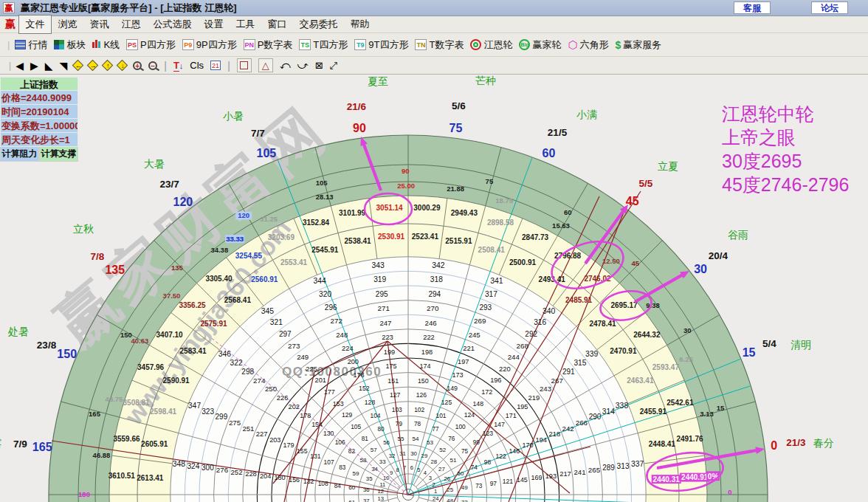  What do you see at coordinates (155, 444) in the screenshot?
I see `svg-text: 2605.91` at bounding box center [155, 444].